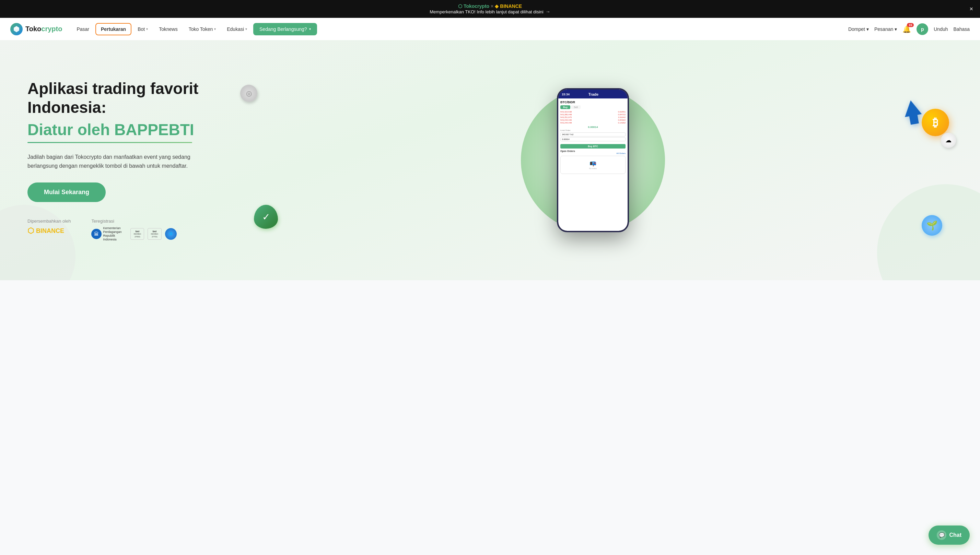 The height and width of the screenshot is (555, 980). Describe the element at coordinates (593, 137) in the screenshot. I see `phone-body: BTC/BIDR Buy Sell 543,315,5380.62551 543…` at that location.